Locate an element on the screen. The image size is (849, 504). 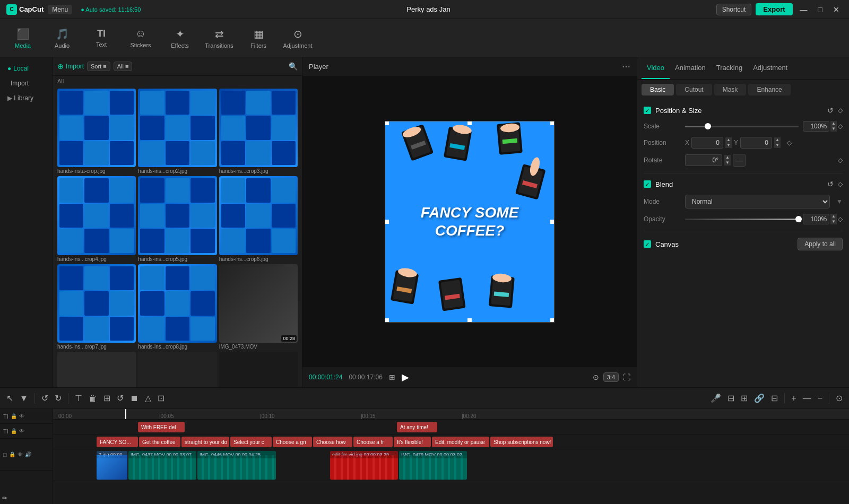
tab-tracking: Tracking is located at coordinates (729, 68).